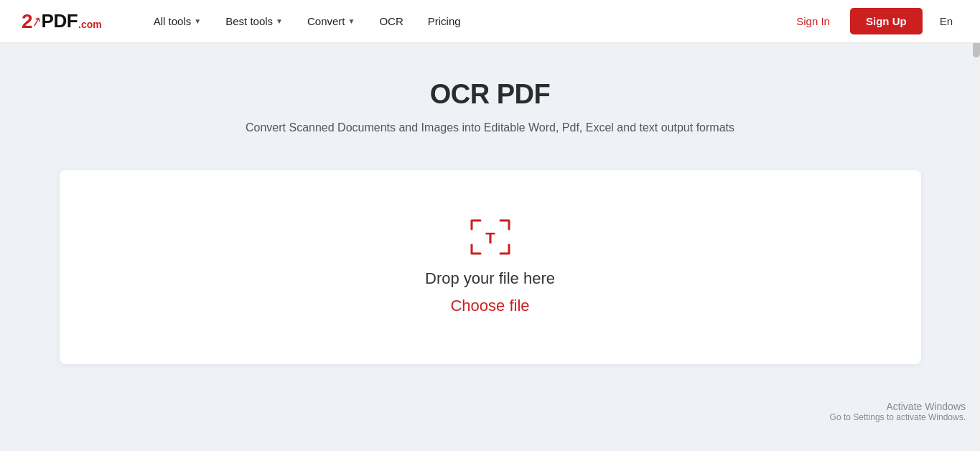 This screenshot has width=980, height=451. What do you see at coordinates (490, 22) in the screenshot?
I see `header: 2 ↗ PDF .com All tools ▼ Best tools ▼ Co…` at bounding box center [490, 22].